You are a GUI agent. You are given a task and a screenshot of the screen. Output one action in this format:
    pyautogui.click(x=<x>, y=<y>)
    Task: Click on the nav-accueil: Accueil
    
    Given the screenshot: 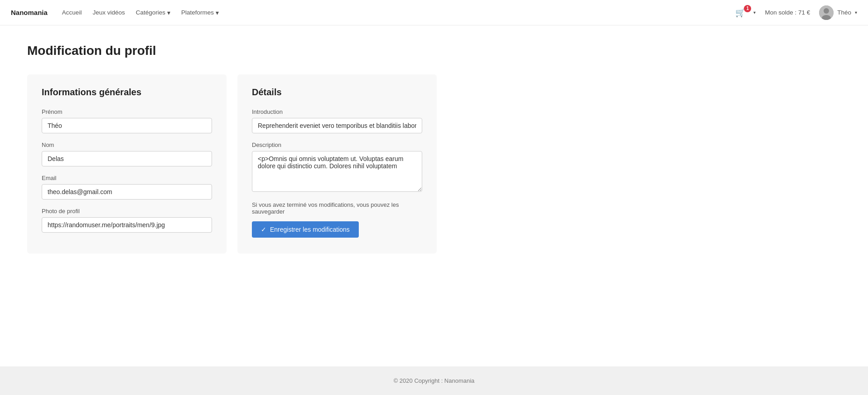 What is the action you would take?
    pyautogui.click(x=72, y=13)
    